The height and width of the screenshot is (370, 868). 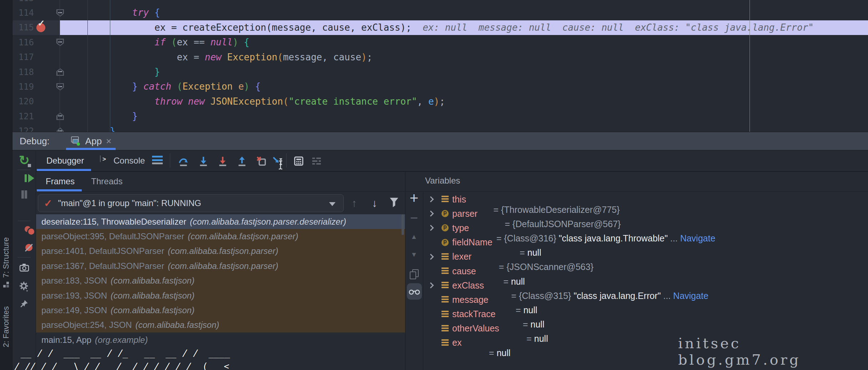 What do you see at coordinates (65, 161) in the screenshot?
I see `tab-debugger: Debugger` at bounding box center [65, 161].